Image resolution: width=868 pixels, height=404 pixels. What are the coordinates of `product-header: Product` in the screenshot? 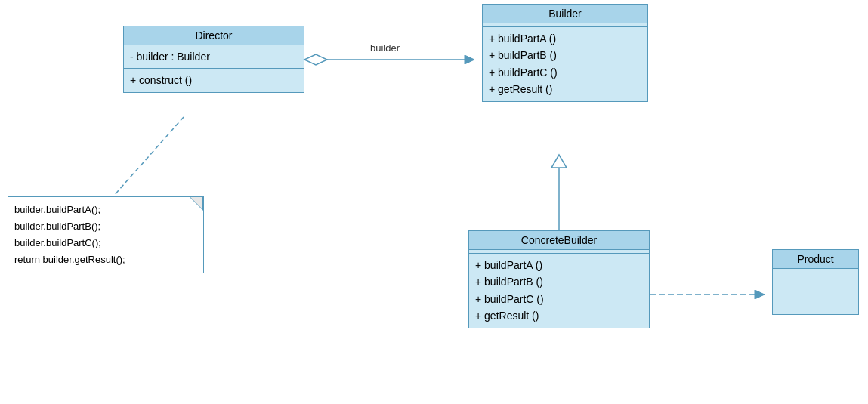 It's located at (816, 260).